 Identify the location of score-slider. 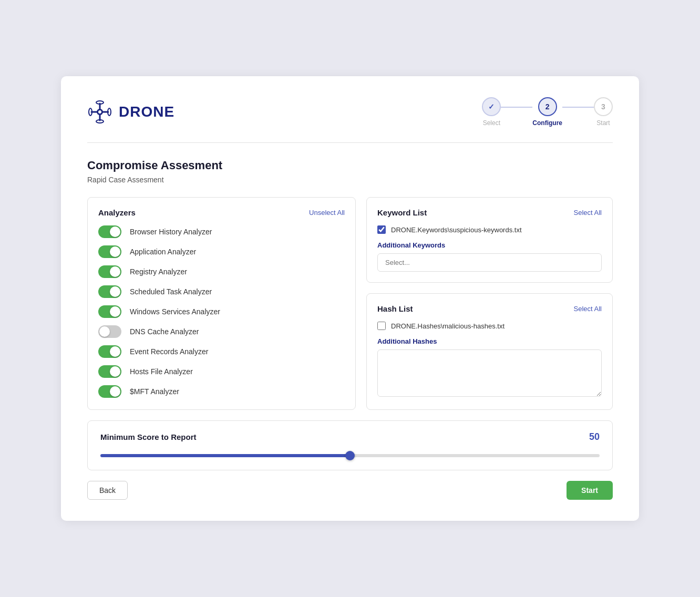
(350, 456).